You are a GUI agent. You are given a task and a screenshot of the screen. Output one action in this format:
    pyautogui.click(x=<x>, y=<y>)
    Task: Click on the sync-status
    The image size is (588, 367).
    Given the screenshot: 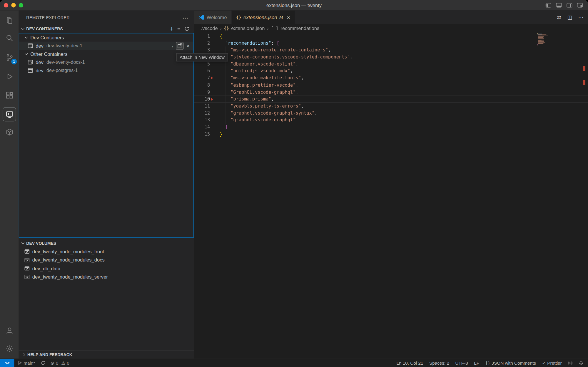 What is the action you would take?
    pyautogui.click(x=43, y=363)
    